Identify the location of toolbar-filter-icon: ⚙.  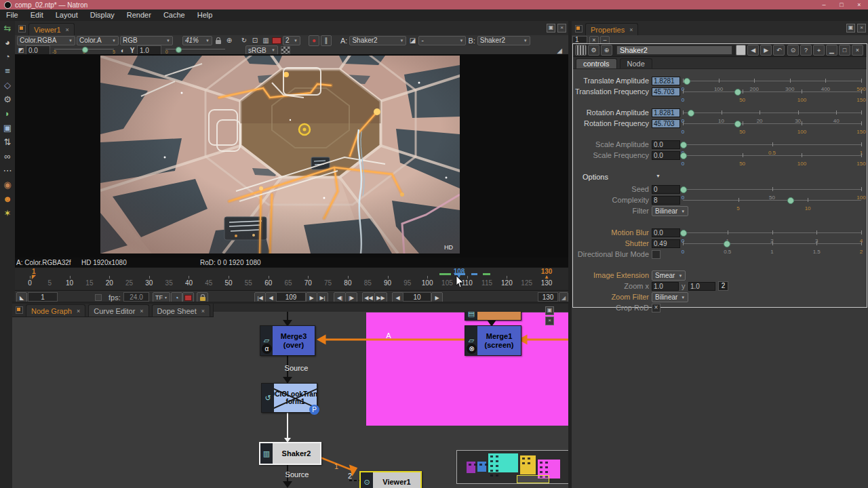
(7, 99).